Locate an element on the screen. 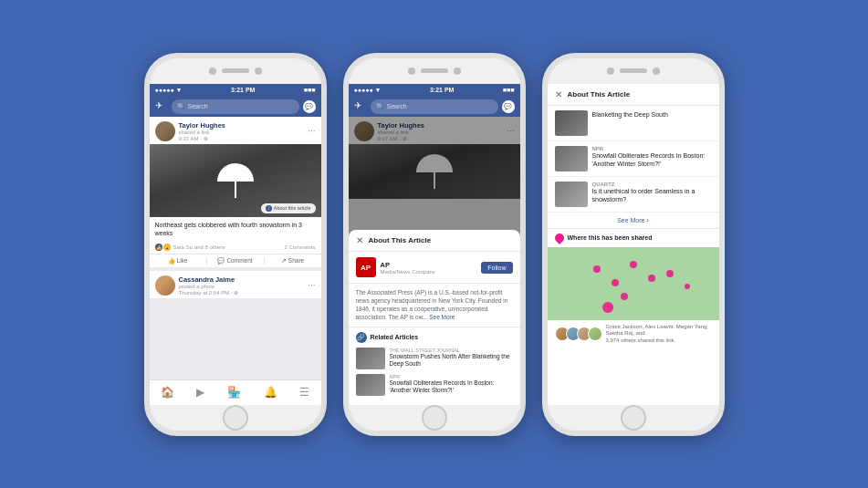 The height and width of the screenshot is (488, 868). messenger-icon-middle: 💬 is located at coordinates (508, 107).